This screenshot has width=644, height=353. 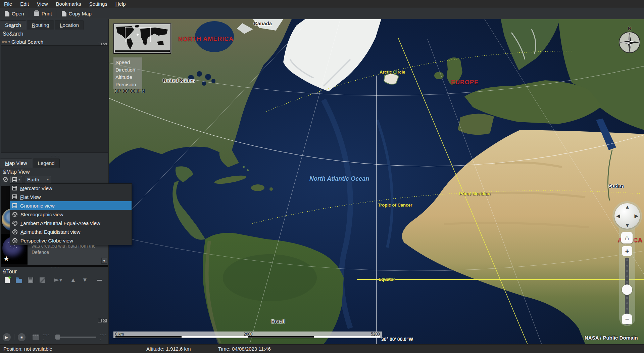 I want to click on menu-item-flat-view: Flat View, so click(x=71, y=197).